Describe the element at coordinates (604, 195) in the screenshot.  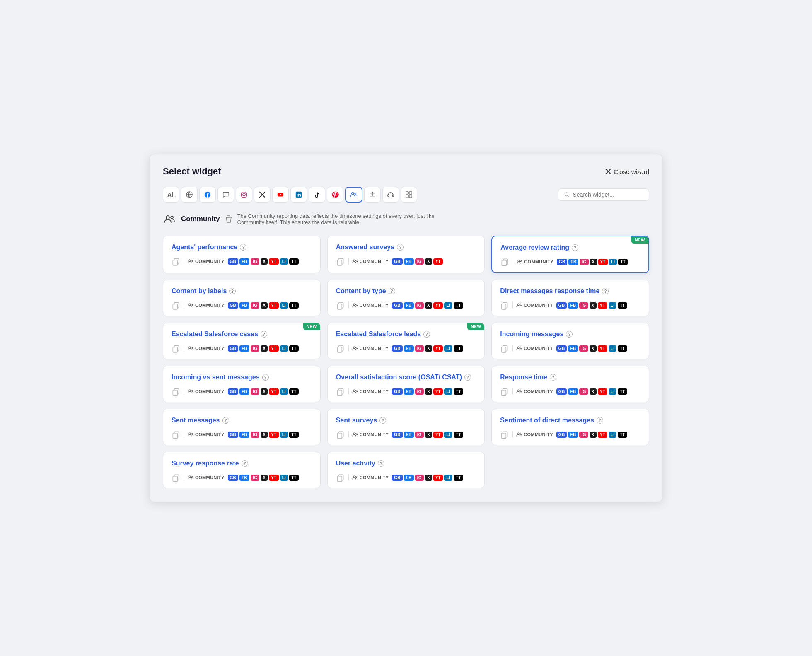
I see `search-widget-box` at that location.